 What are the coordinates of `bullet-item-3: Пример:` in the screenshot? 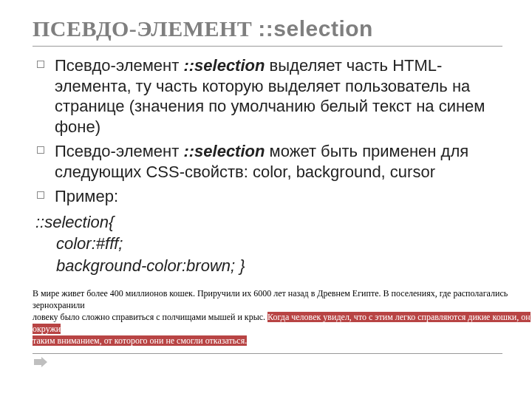 It's located at (267, 197).